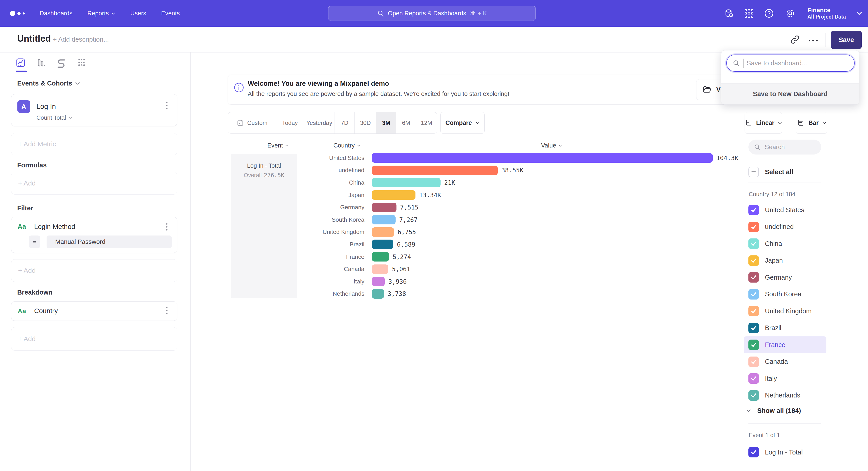 This screenshot has height=471, width=868. What do you see at coordinates (790, 63) in the screenshot?
I see `save-dashboard-search` at bounding box center [790, 63].